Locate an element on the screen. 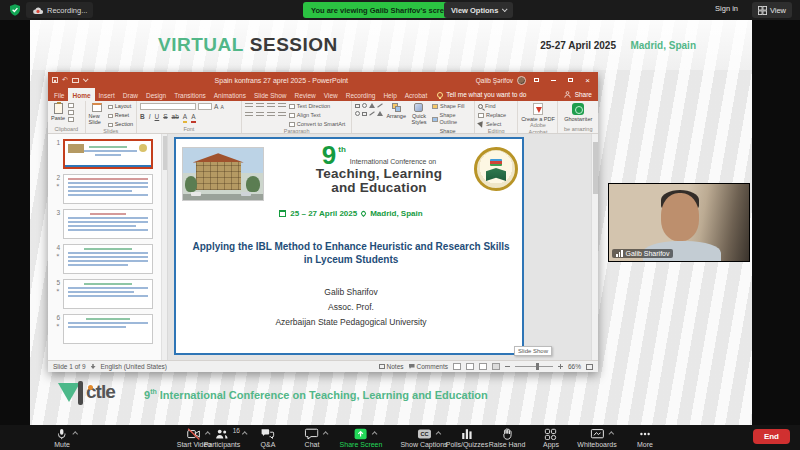 This screenshot has height=450, width=800. copy-icon is located at coordinates (71, 112).